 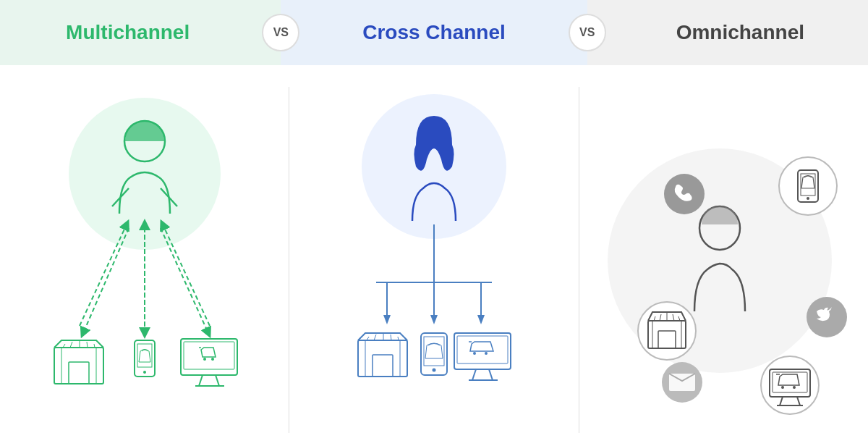 I want to click on cross-channel-title: Cross Channel, so click(x=434, y=33).